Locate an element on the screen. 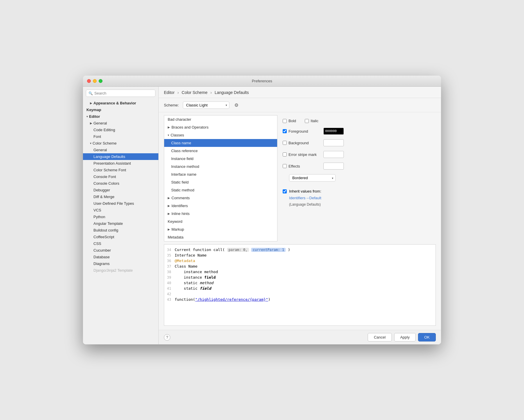 The image size is (524, 420). code-content: @Metadata is located at coordinates (305, 261).